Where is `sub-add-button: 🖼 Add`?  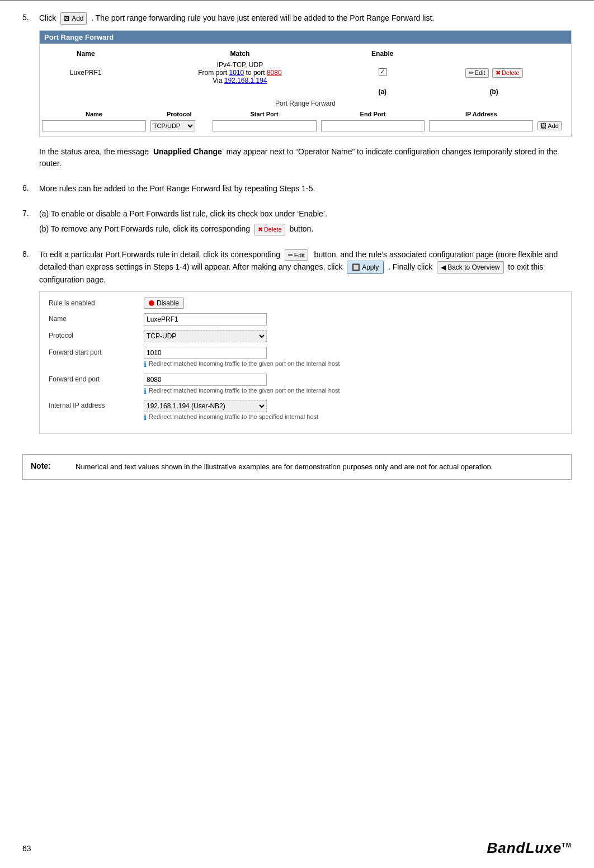 sub-add-button: 🖼 Add is located at coordinates (549, 126).